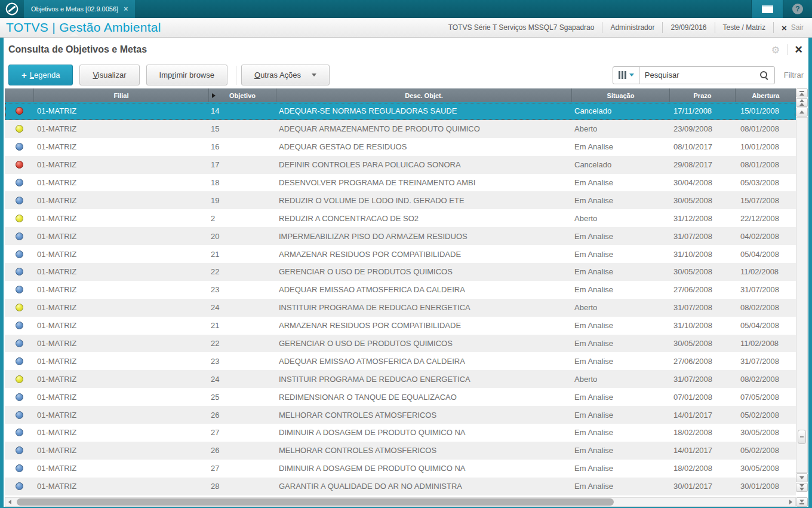 The width and height of the screenshot is (812, 508). I want to click on gear-icon: ⚙, so click(776, 50).